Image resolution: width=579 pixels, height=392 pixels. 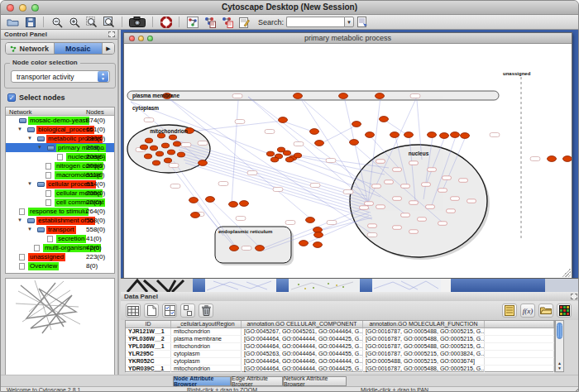 What do you see at coordinates (340, 369) in the screenshot?
I see `table-row: YDR039C__1mitochondrion[GO:0044464, GO:0…` at bounding box center [340, 369].